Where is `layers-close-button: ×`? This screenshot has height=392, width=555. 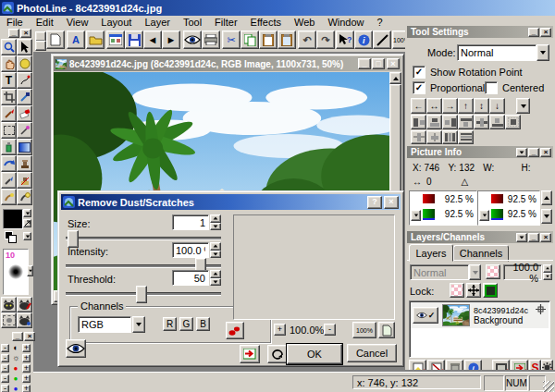 layers-close-button: × is located at coordinates (546, 238).